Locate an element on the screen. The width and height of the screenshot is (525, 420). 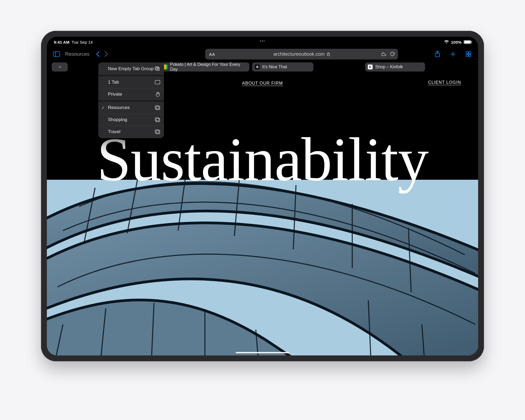
close-tab-icon: ✕ is located at coordinates (60, 67).